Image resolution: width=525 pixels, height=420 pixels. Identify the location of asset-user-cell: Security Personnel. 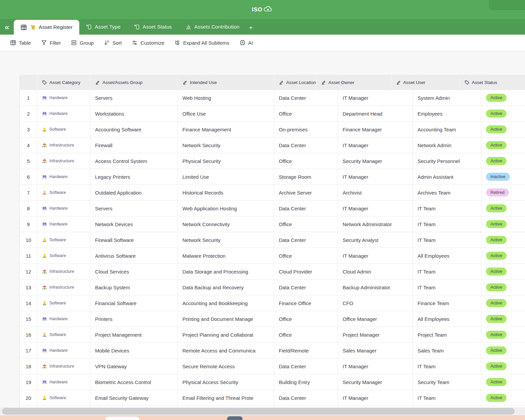
(447, 161).